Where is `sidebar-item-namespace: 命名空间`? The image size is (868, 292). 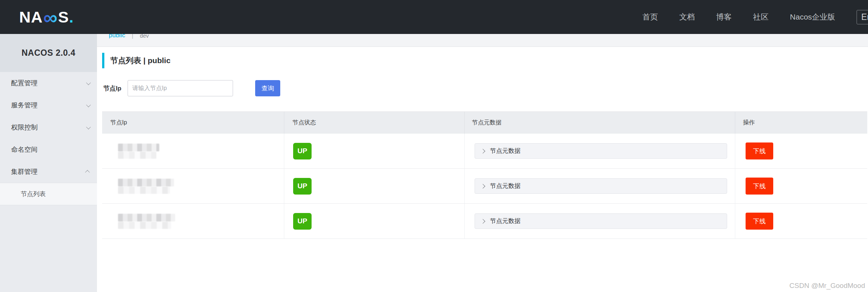 sidebar-item-namespace: 命名空间 is located at coordinates (49, 150).